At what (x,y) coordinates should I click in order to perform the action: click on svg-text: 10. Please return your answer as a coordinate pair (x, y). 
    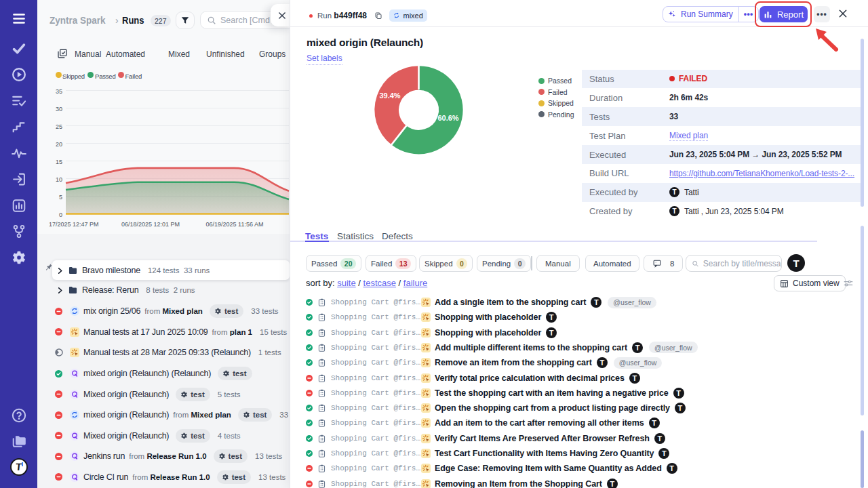
    Looking at the image, I should click on (59, 180).